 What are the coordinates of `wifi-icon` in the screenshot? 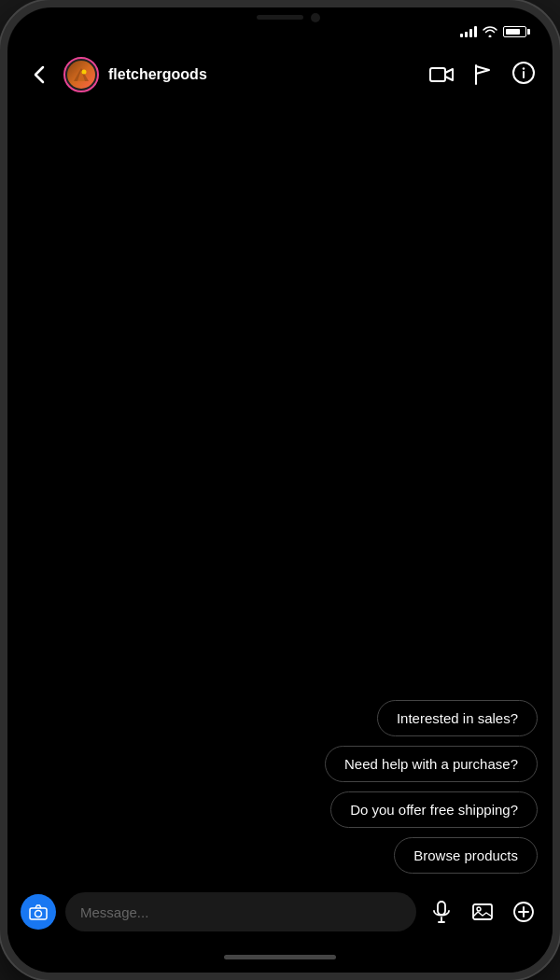 It's located at (490, 32).